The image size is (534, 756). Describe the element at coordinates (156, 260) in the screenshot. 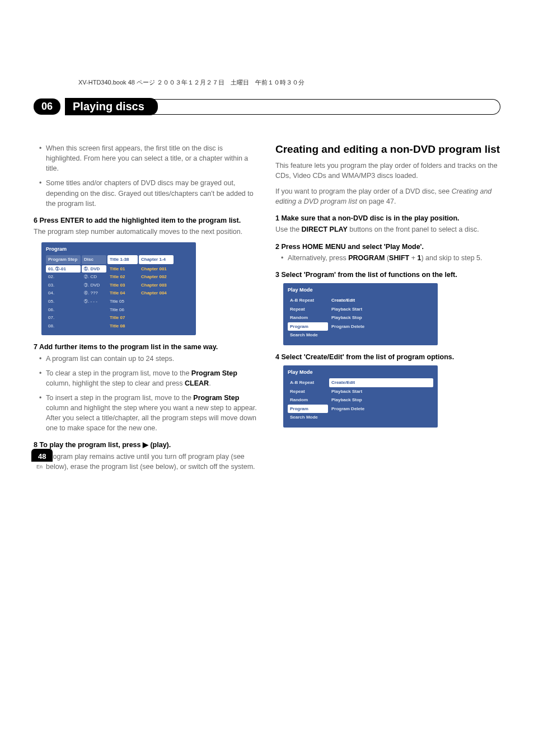

I see `col-header: Chapter 1-4` at that location.